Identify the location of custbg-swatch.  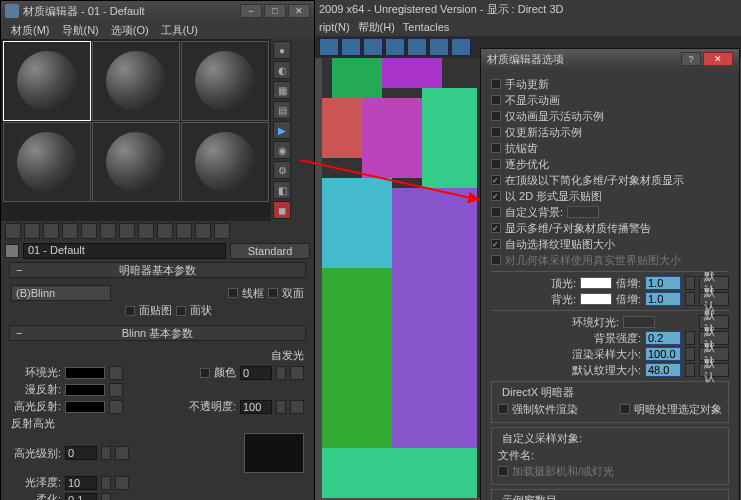
(583, 212).